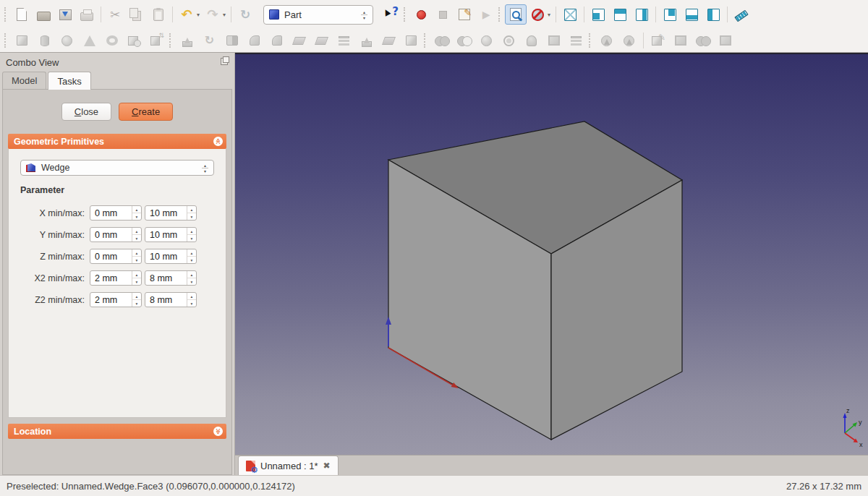  What do you see at coordinates (111, 299) in the screenshot?
I see `param-z2-min-value: 2 mm` at bounding box center [111, 299].